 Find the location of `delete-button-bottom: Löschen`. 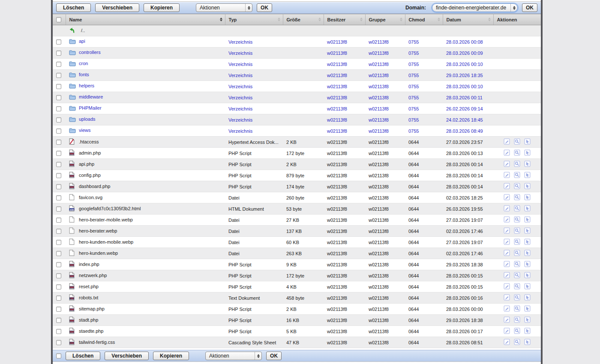

delete-button-bottom: Löschen is located at coordinates (83, 356).